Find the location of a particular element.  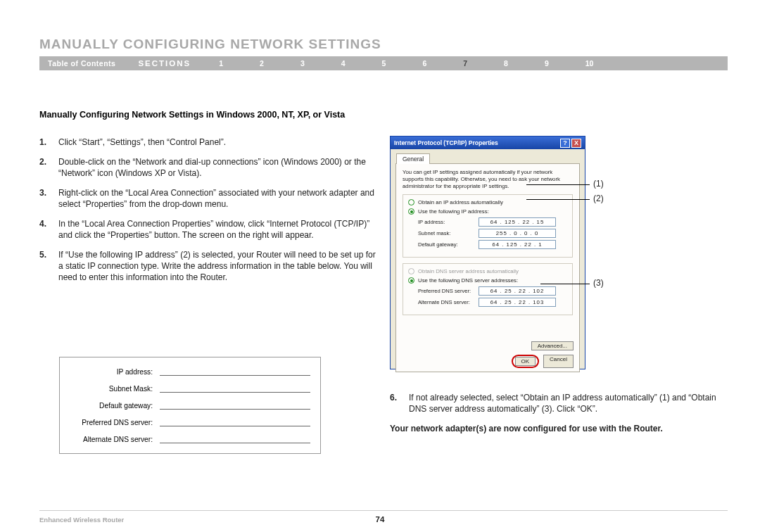

footer-product: Enhanced Wireless Router is located at coordinates (82, 519).